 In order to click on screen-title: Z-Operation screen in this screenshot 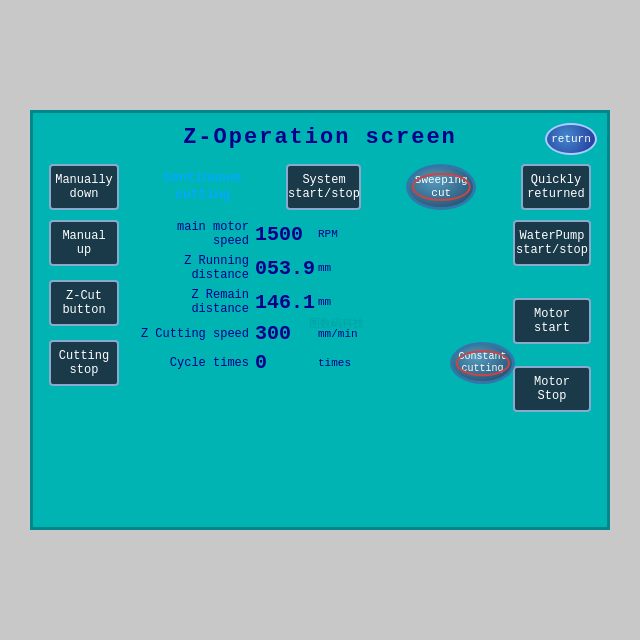, I will do `click(320, 138)`.